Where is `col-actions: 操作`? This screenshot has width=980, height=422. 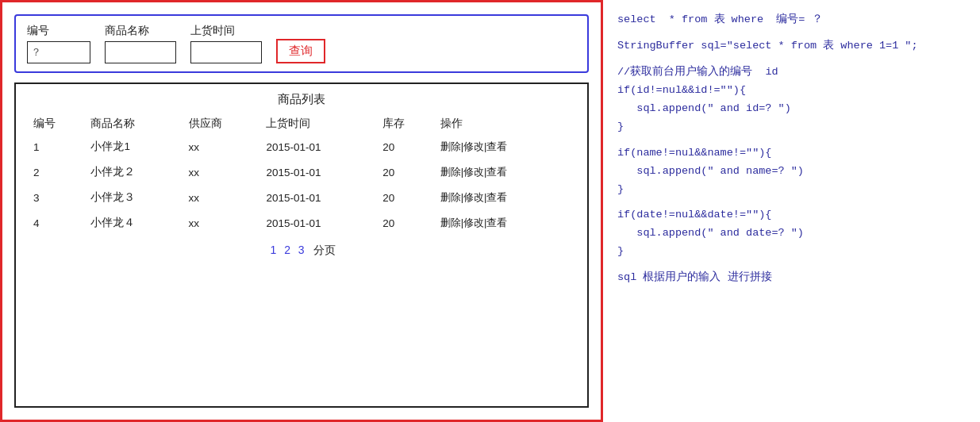
col-actions: 操作 is located at coordinates (505, 124).